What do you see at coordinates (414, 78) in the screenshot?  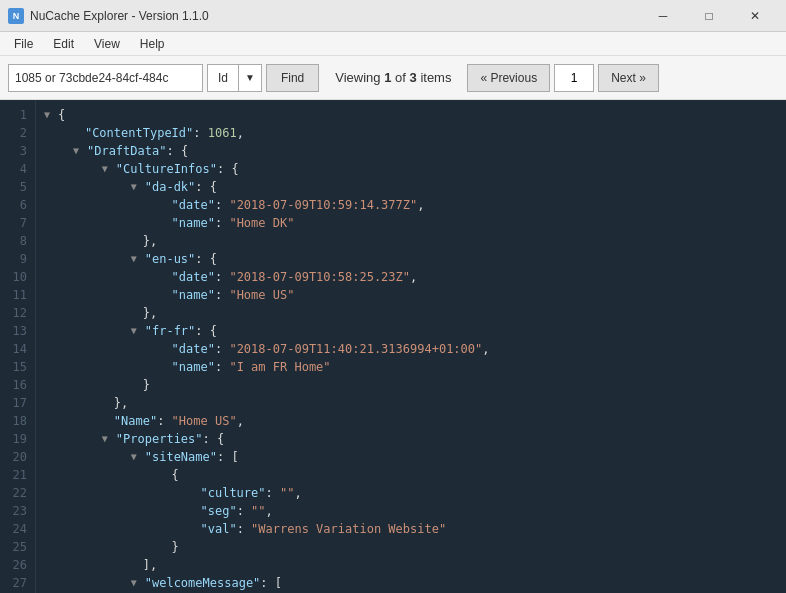 I see `viewing-total: 3` at bounding box center [414, 78].